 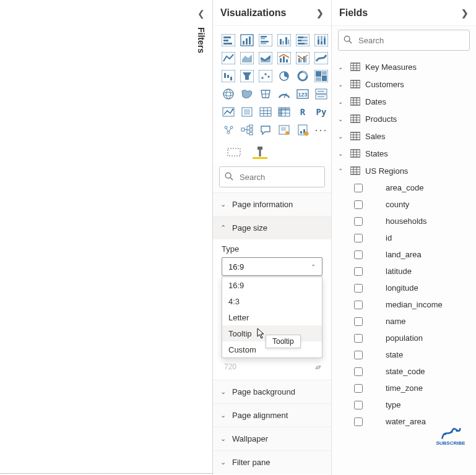 What do you see at coordinates (234, 152) in the screenshot?
I see `fields-tab` at bounding box center [234, 152].